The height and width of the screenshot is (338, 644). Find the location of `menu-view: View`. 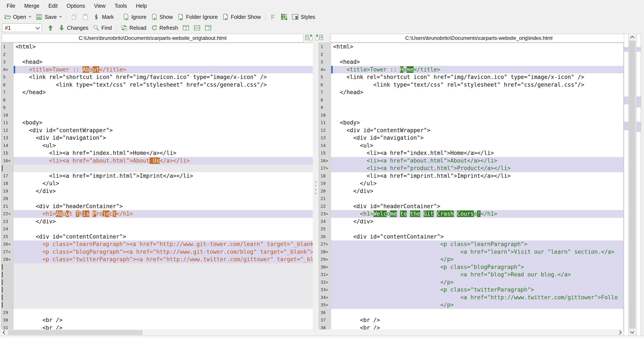

menu-view: View is located at coordinates (100, 6).